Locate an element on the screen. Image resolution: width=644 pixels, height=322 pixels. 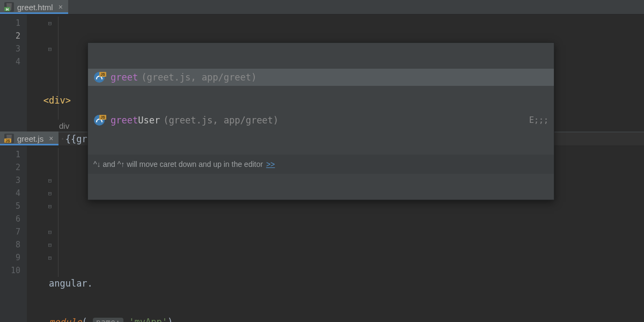
autocomplete-hint: ^↓ and ^↑ will move caret down and up in… is located at coordinates (321, 164).